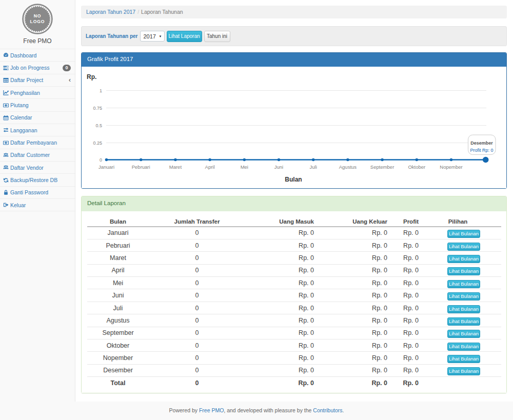 This screenshot has height=420, width=513. I want to click on svg-text: Nopember, so click(451, 167).